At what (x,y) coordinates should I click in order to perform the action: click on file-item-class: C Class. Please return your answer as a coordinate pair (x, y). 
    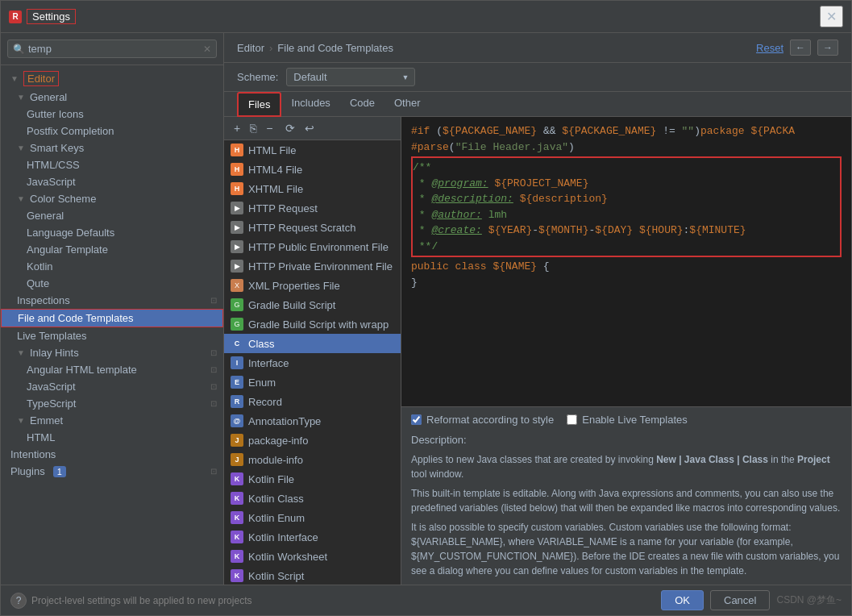
    Looking at the image, I should click on (313, 343).